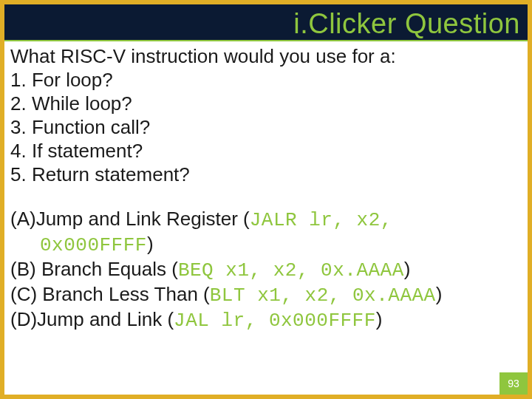 The height and width of the screenshot is (399, 532). What do you see at coordinates (266, 56) in the screenshot?
I see `question-prompt: What RISC-V instruction would you use fo…` at bounding box center [266, 56].